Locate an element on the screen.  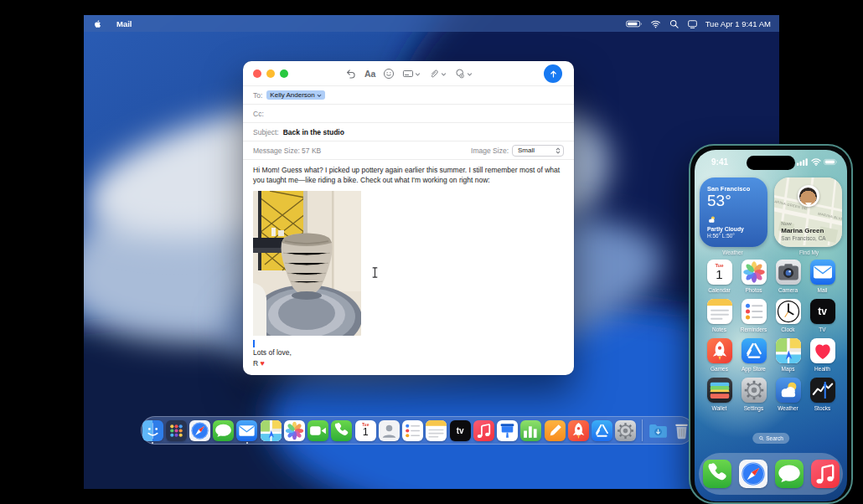
emoji-picker-icon is located at coordinates (389, 74).